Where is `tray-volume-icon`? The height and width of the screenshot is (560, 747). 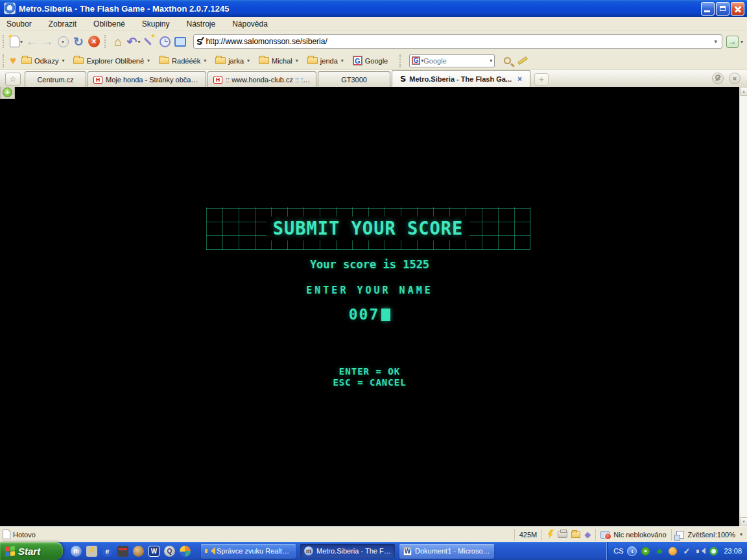
tray-volume-icon is located at coordinates (700, 551).